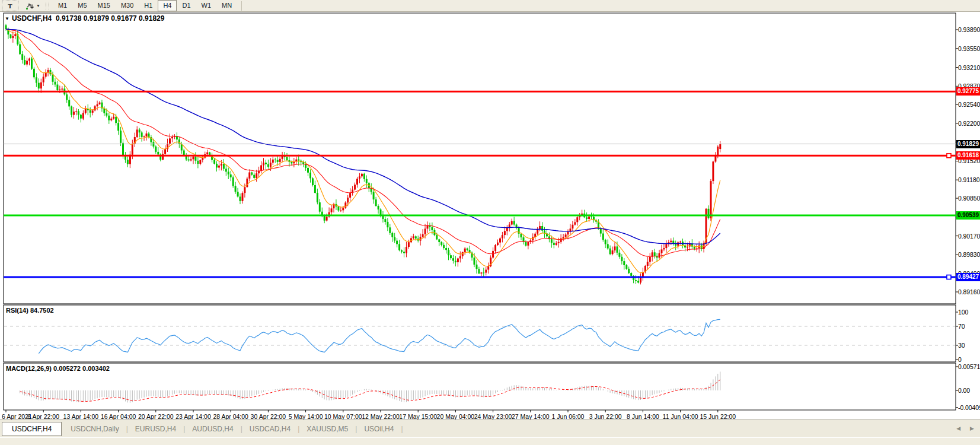  I want to click on chart-title-text: USDCHF,H4 0.91738 0.91879 0.91677 0.9182…, so click(88, 18).